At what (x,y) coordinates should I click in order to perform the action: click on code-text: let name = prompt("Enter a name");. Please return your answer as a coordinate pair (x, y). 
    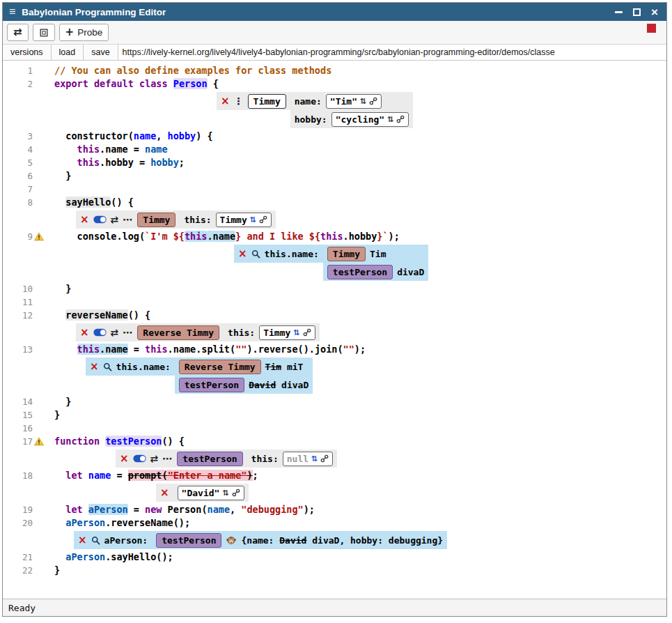
    Looking at the image, I should click on (357, 475).